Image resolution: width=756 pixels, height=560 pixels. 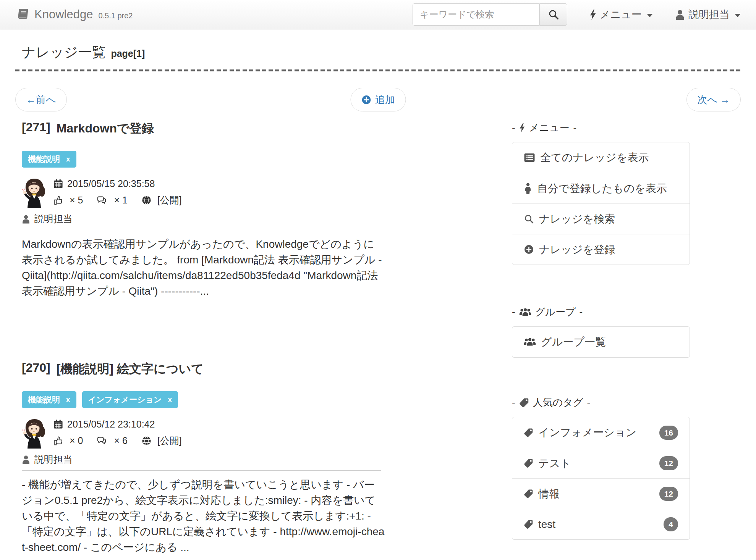 What do you see at coordinates (385, 100) in the screenshot?
I see `add-button-label: 追加` at bounding box center [385, 100].